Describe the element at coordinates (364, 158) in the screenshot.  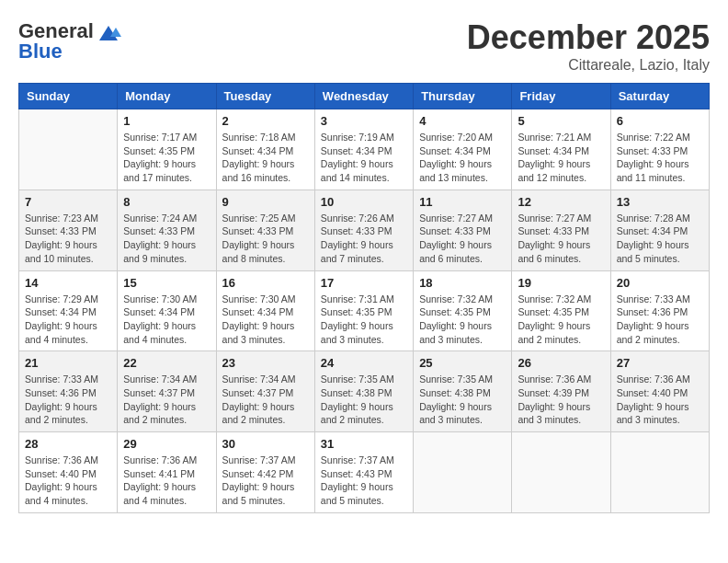
I see `day-info: Sunrise: 7:19 AMSunset: 4:34 PMDaylight:…` at that location.